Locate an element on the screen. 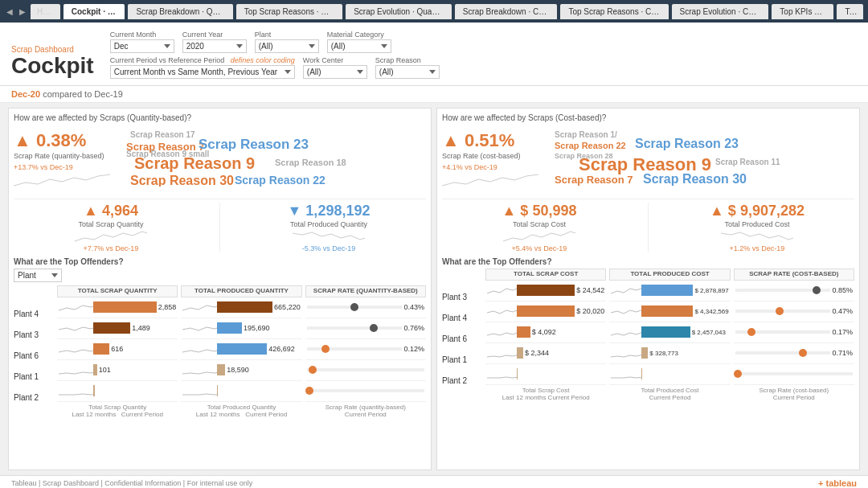  data-cell: 0.12% is located at coordinates (366, 350).